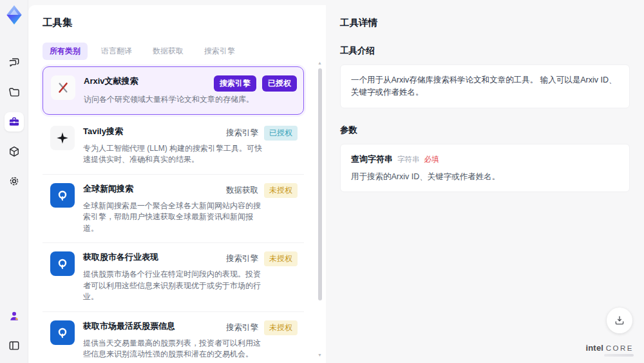 This screenshot has height=363, width=644. I want to click on tavily-star-icon, so click(62, 138).